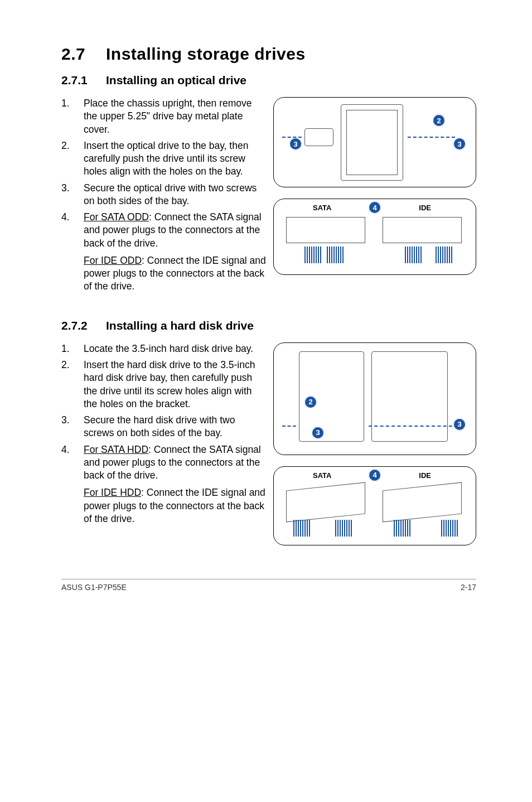 The height and width of the screenshot is (802, 532). I want to click on footer-product: ASUS G1-P7P55E, so click(94, 587).